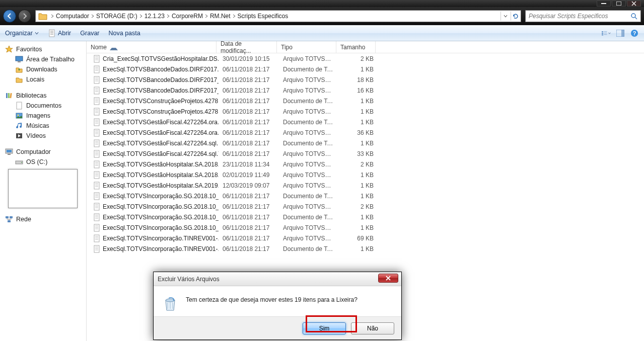 This screenshot has width=644, height=341. I want to click on explorer-toolbar: Organizar Abrir Gravar Nova pasta ?, so click(322, 33).